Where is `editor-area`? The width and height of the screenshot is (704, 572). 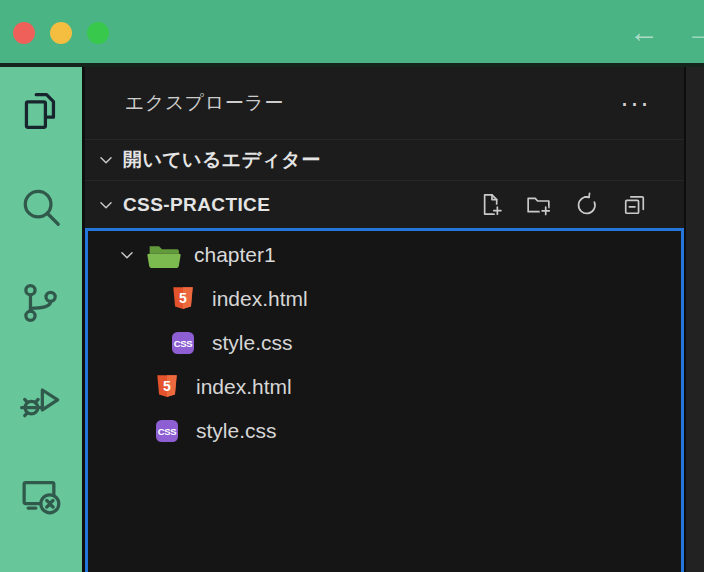
editor-area is located at coordinates (695, 320).